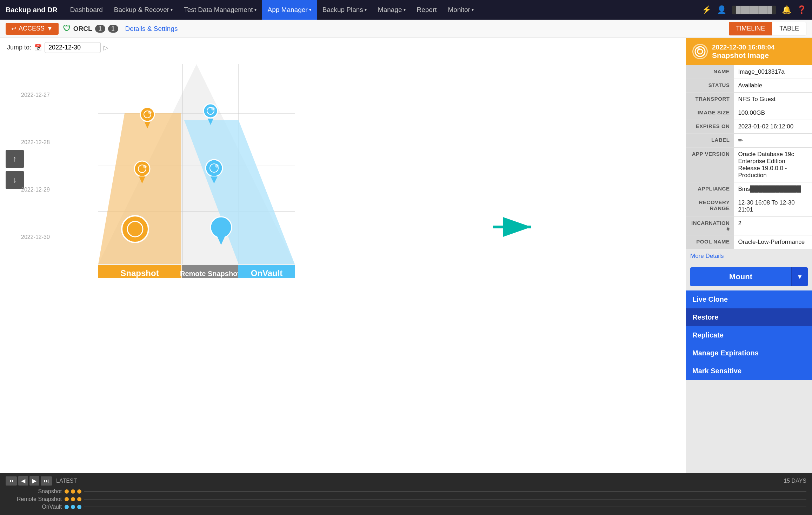  What do you see at coordinates (73, 491) in the screenshot?
I see `scrubber-dots-snapshot` at bounding box center [73, 491].